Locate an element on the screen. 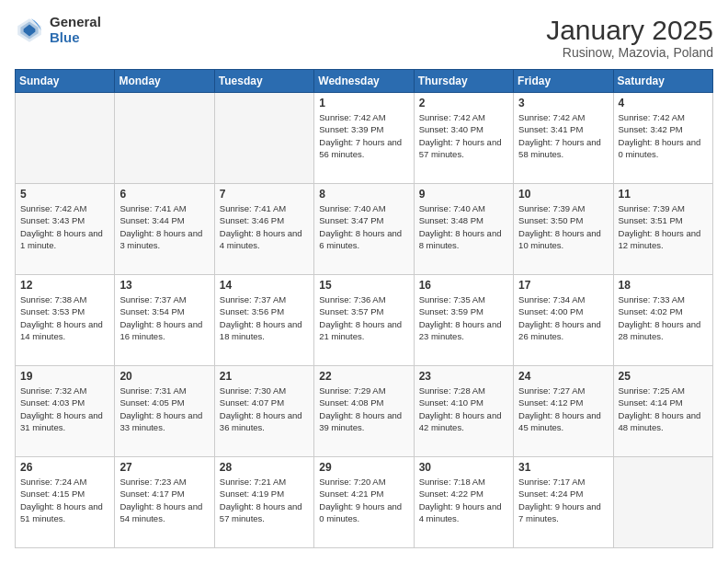 The width and height of the screenshot is (728, 563). calendar-cell: 12Sunrise: 7:38 AMSunset: 3:53 PMDayligh… is located at coordinates (65, 320).